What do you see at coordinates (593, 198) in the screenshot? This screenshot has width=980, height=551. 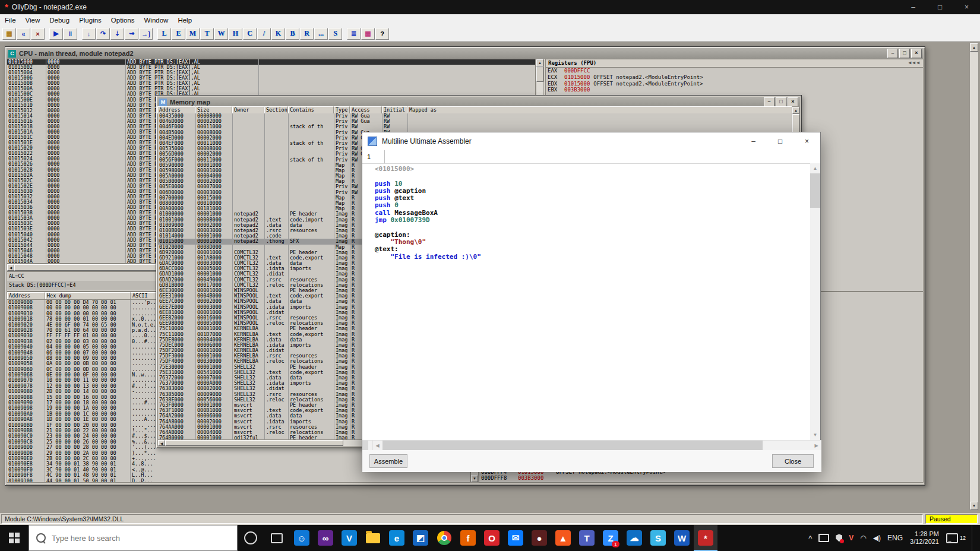 I see `code-line: push @text` at bounding box center [593, 198].